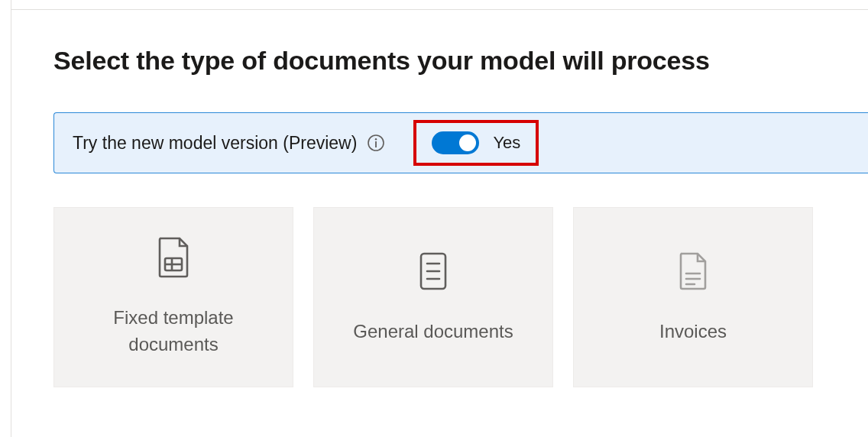 The height and width of the screenshot is (437, 868). I want to click on page-title: Select the type of documents your model …, so click(461, 61).